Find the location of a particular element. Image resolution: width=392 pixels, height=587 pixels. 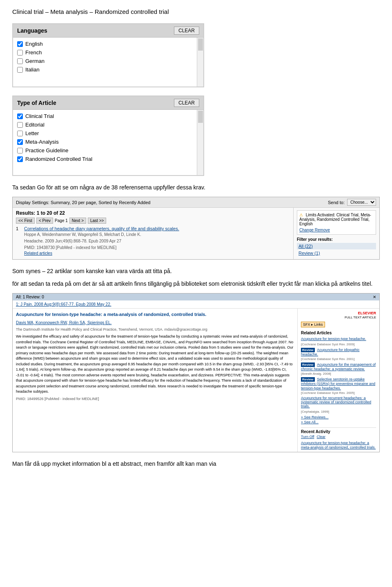

german-label: German is located at coordinates (35, 61).